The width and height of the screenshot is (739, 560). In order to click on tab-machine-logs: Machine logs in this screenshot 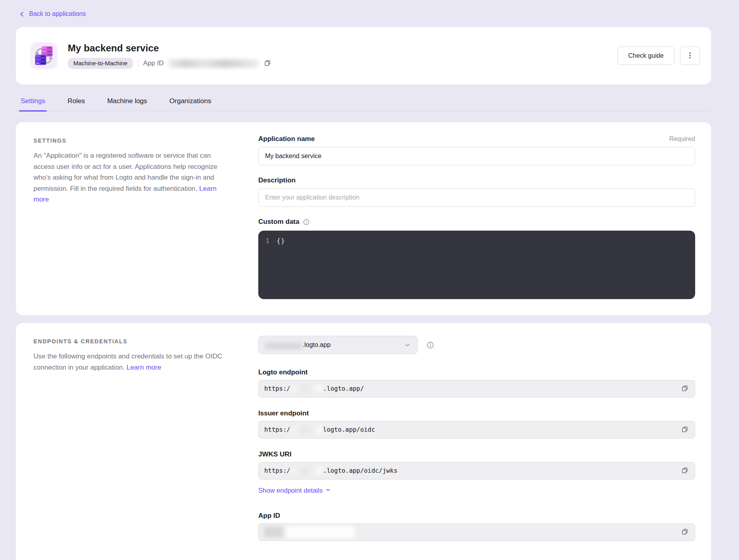, I will do `click(127, 104)`.